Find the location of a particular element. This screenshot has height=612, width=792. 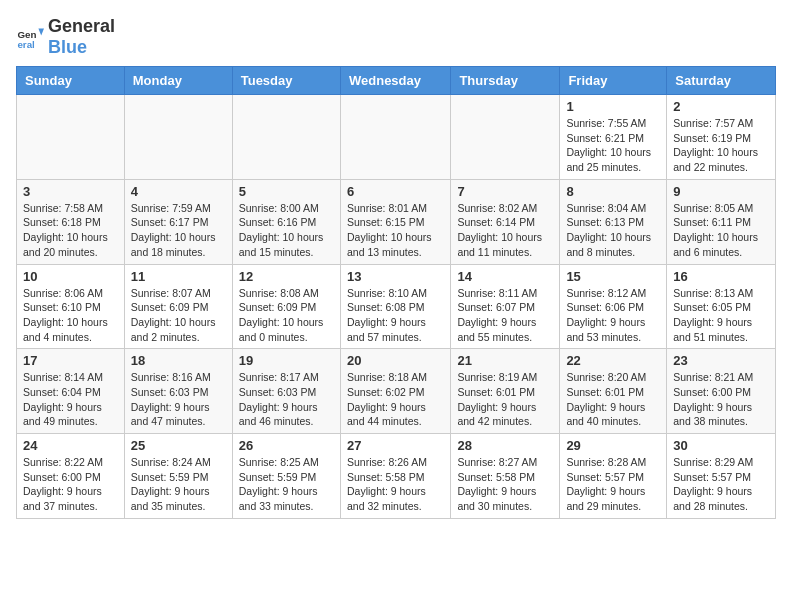

calendar-cell: 9Sunrise: 8:05 AMSunset: 6:11 PMDaylight… is located at coordinates (722, 222).